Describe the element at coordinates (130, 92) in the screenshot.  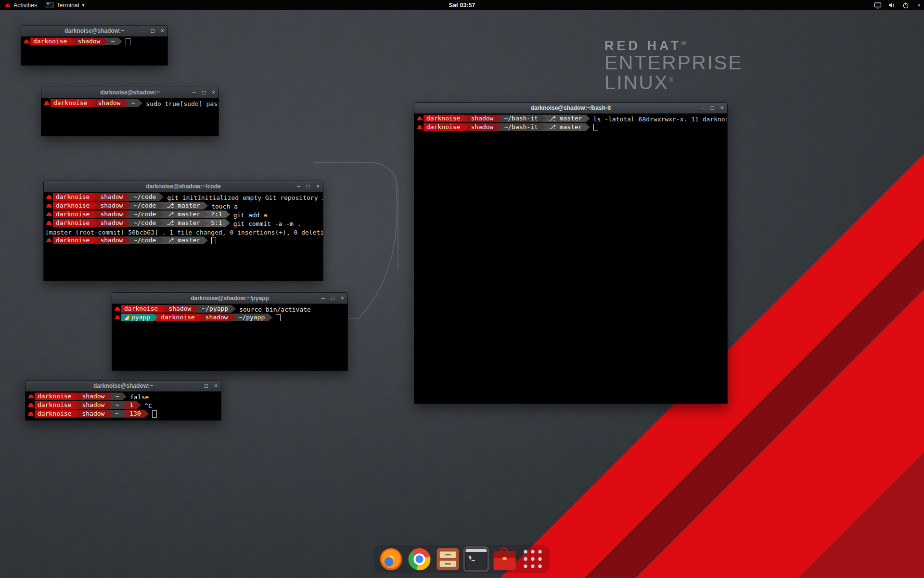
I see `window-title: darknoise@shadow:~` at that location.